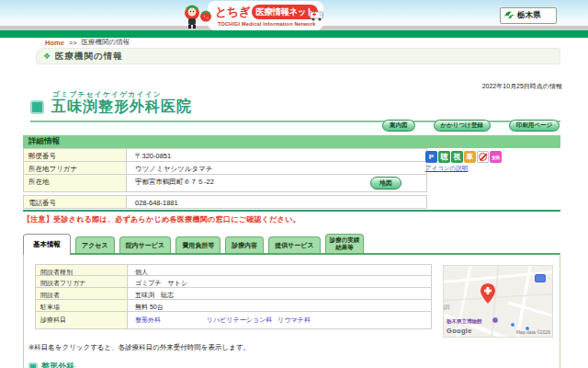  I want to click on breadcrumb: Home >> 医療機関の情報, so click(87, 42).